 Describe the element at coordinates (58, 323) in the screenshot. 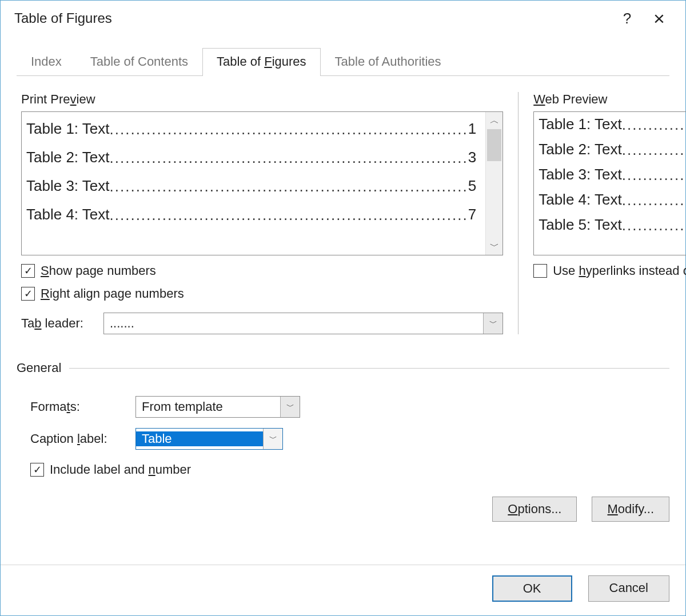

I see `tab-leader-label: Tab leader:` at that location.